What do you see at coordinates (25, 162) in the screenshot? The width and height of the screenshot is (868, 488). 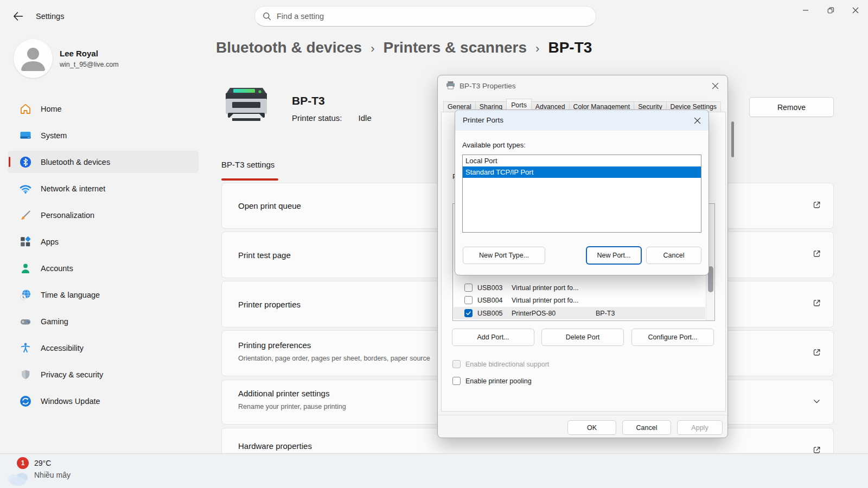 I see `bluetooth-icon` at bounding box center [25, 162].